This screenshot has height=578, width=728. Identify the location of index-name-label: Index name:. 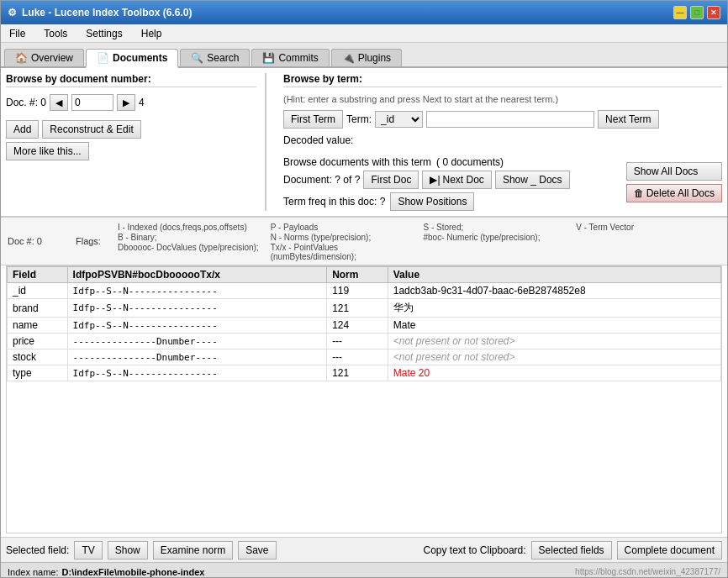
(34, 572).